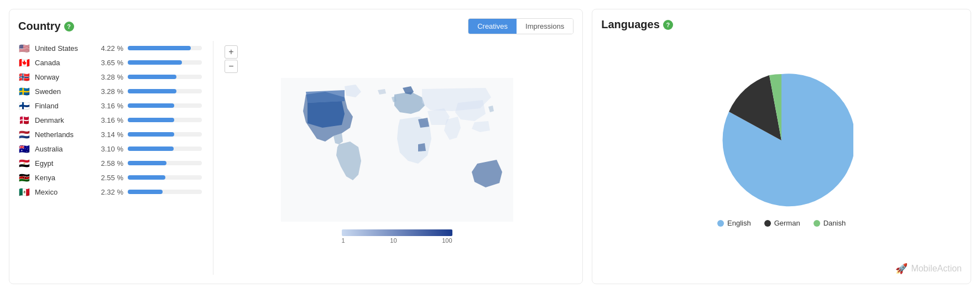 The image size is (980, 293). I want to click on country-row: 🇪🇬Egypt2.58 %, so click(110, 163).